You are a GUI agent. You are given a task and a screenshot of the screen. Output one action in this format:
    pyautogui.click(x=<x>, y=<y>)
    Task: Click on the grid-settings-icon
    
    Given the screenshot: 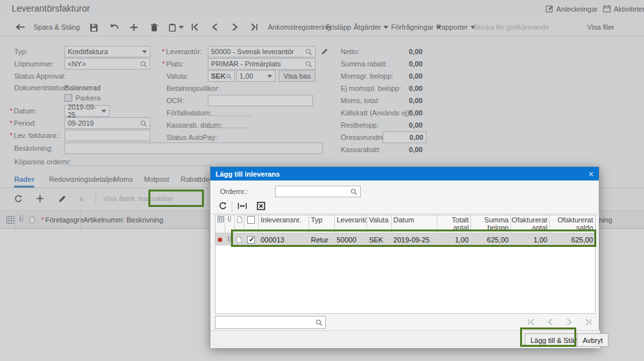 What is the action you would take?
    pyautogui.click(x=221, y=219)
    